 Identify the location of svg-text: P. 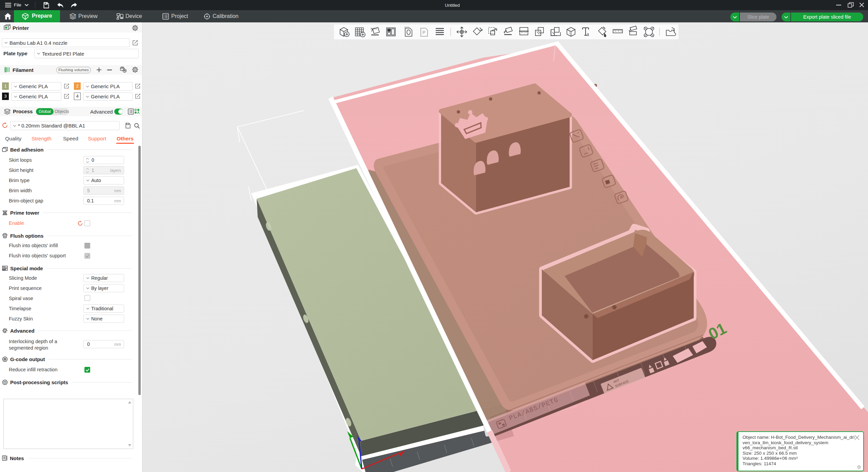
(424, 33).